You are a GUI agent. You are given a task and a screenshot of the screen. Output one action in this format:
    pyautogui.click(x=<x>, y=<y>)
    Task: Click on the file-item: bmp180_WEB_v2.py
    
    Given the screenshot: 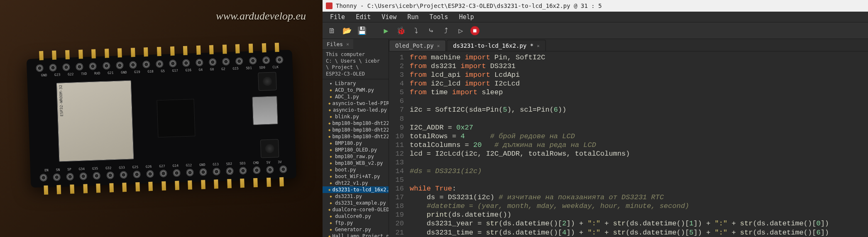 What is the action you would take?
    pyautogui.click(x=355, y=163)
    